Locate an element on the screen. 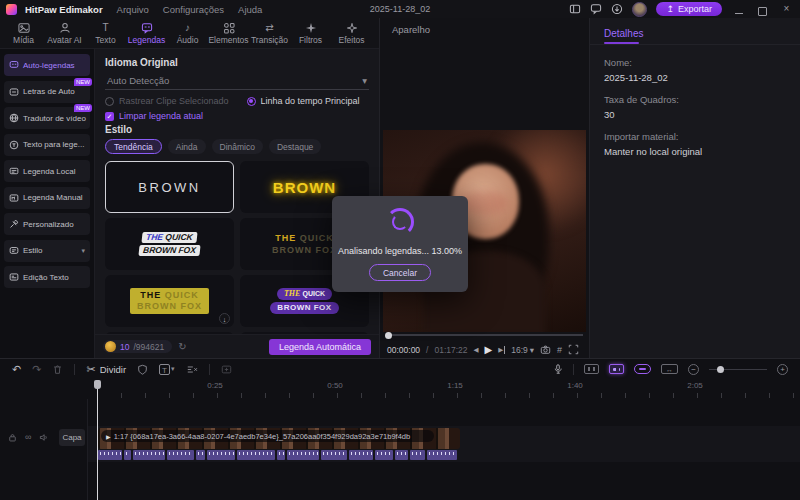  export-button: ↥ Exportar is located at coordinates (689, 9).